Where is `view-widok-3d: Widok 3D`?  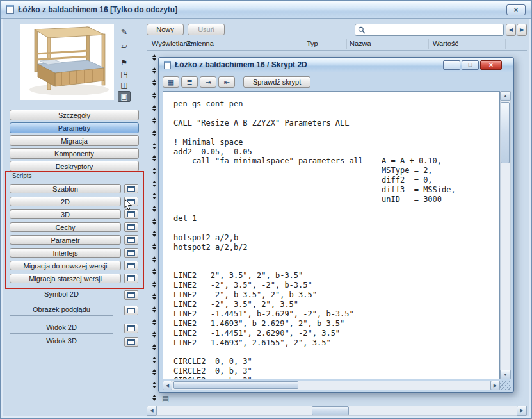
view-widok-3d: Widok 3D is located at coordinates (61, 342).